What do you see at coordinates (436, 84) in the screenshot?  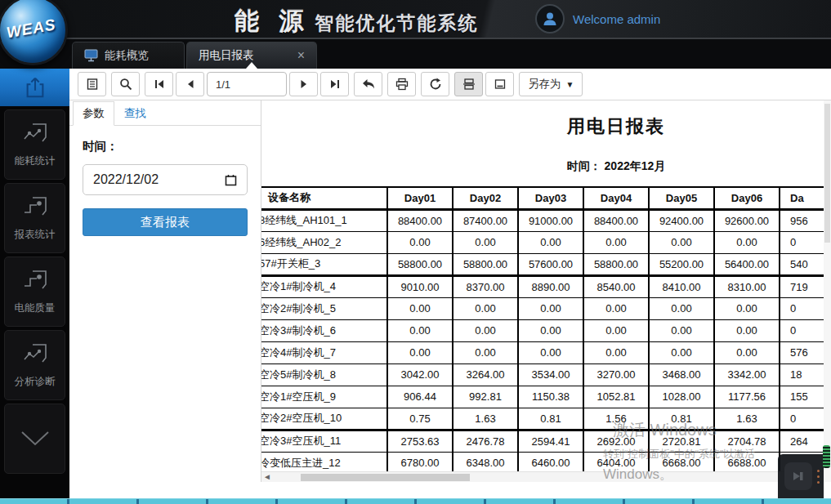 I see `refresh-icon` at bounding box center [436, 84].